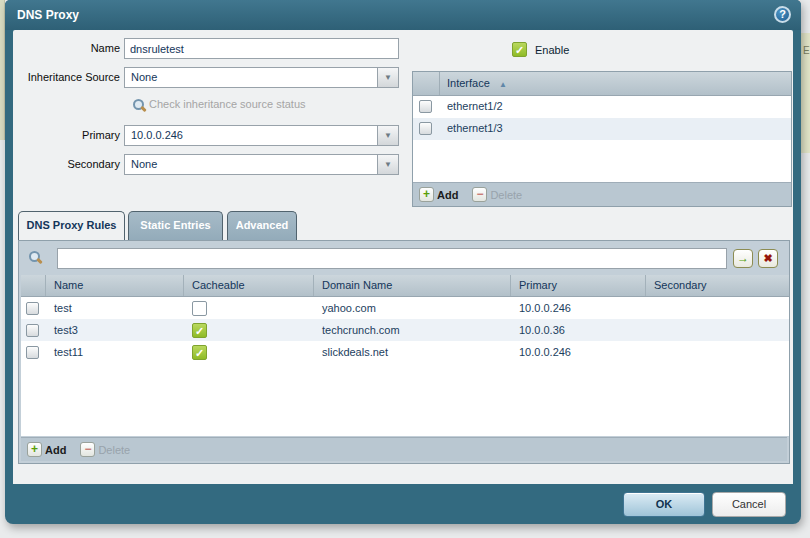 Image resolution: width=810 pixels, height=538 pixels. What do you see at coordinates (66, 48) in the screenshot?
I see `name-label: Name` at bounding box center [66, 48].